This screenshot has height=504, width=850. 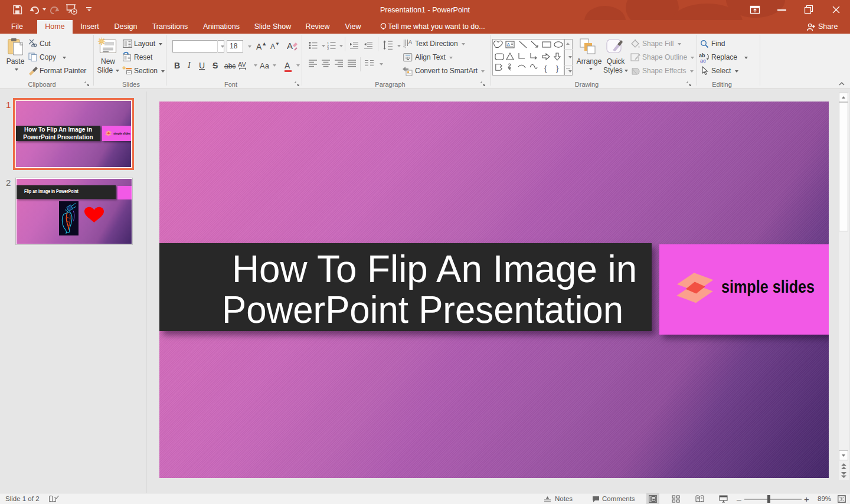 What do you see at coordinates (242, 64) in the screenshot?
I see `svg-text: AV` at bounding box center [242, 64].